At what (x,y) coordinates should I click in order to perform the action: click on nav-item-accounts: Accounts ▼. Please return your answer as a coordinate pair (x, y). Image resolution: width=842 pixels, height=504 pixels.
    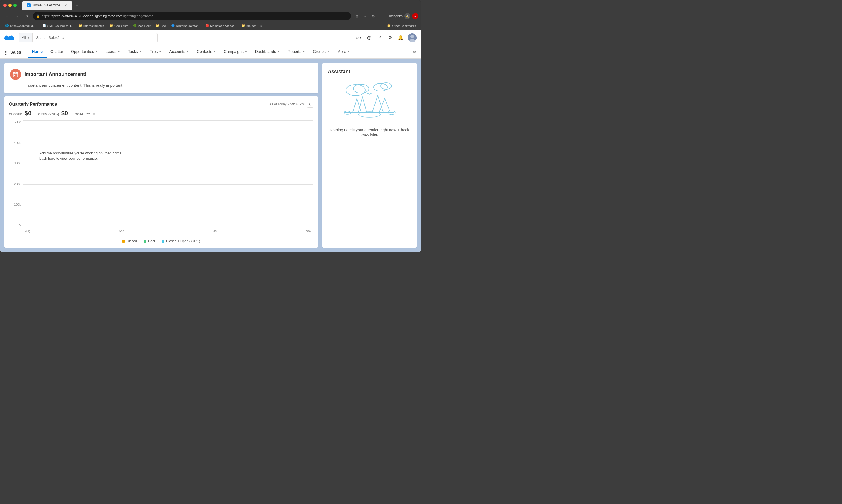
    Looking at the image, I should click on (179, 52).